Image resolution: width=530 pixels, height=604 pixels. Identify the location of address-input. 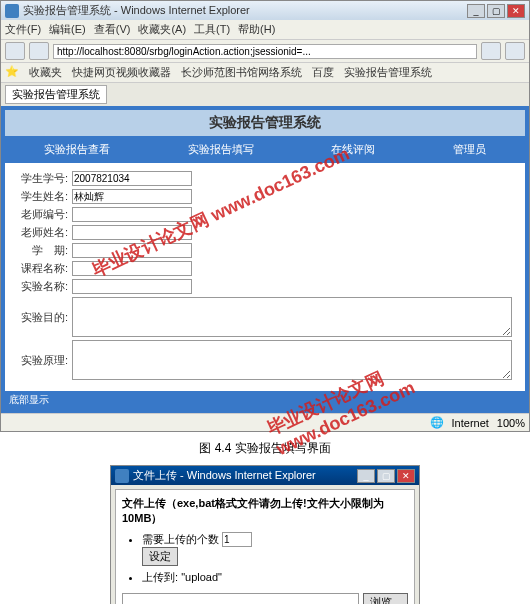
(265, 52).